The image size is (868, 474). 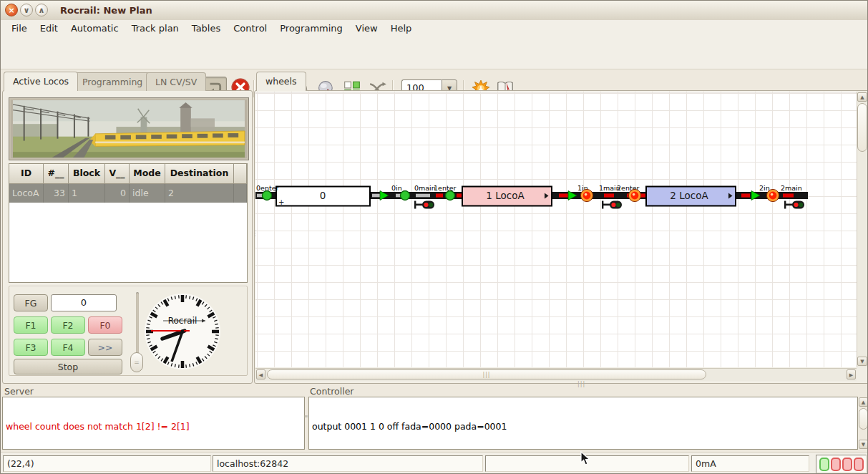 What do you see at coordinates (128, 223) in the screenshot?
I see `loco-list: ID #__ Block V__ Mode Destination LocoA …` at bounding box center [128, 223].